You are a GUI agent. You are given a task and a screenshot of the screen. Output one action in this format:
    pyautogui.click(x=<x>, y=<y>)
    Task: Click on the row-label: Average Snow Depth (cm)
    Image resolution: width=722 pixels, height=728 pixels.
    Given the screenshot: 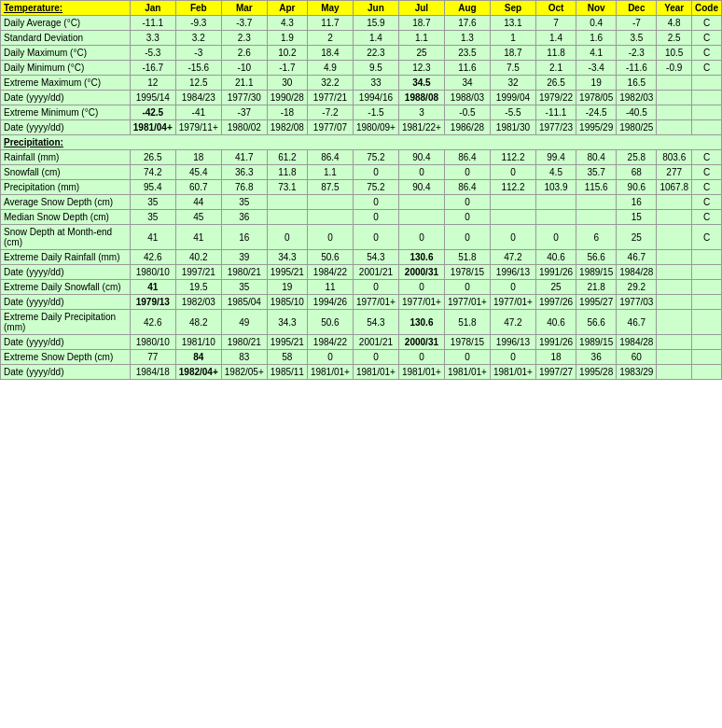 What is the action you would take?
    pyautogui.click(x=65, y=203)
    